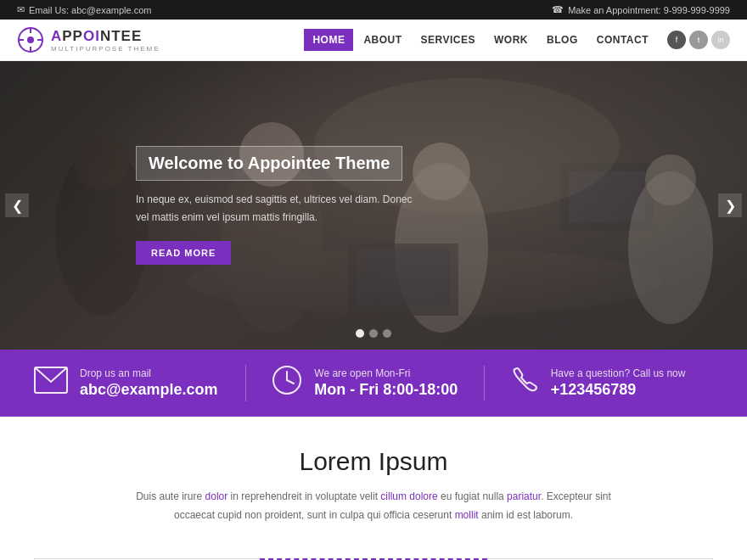 The image size is (747, 560). What do you see at coordinates (31, 40) in the screenshot?
I see `logo-icon` at bounding box center [31, 40].